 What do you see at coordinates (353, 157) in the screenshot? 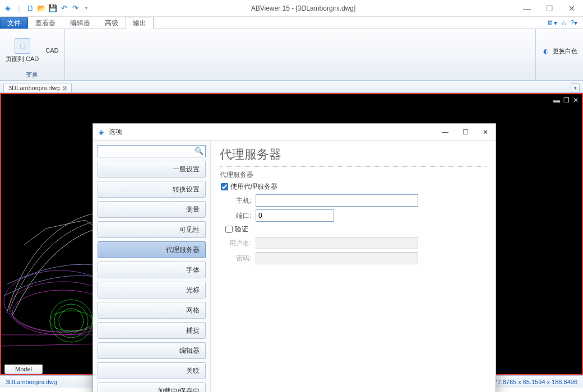
I see `panel-heading: 代理服务器` at bounding box center [353, 157].